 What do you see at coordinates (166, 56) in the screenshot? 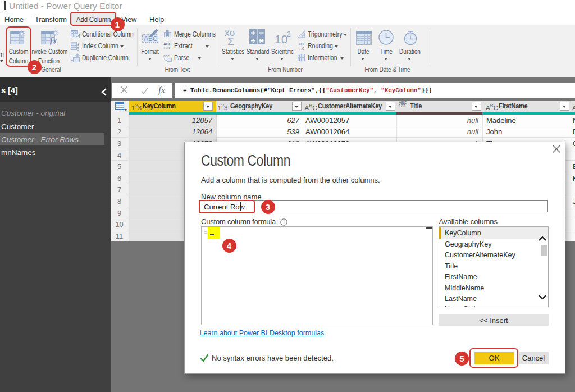
I see `svg-text: abc` at bounding box center [166, 56].